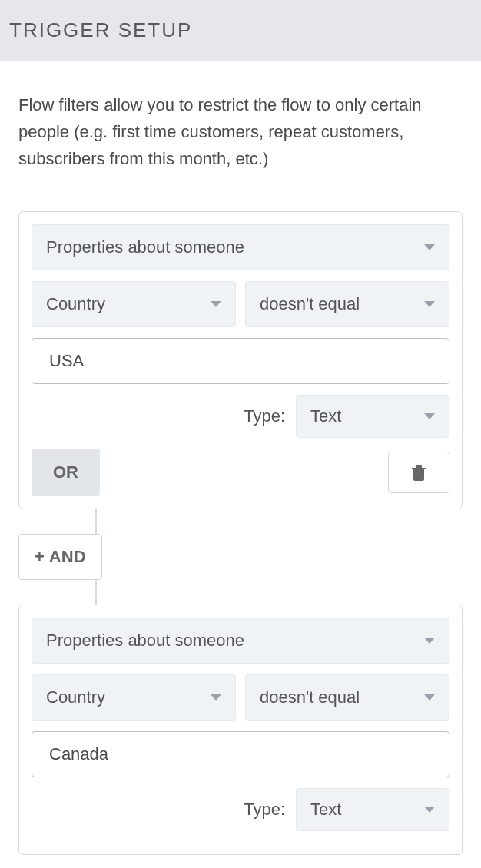 Image resolution: width=481 pixels, height=868 pixels. What do you see at coordinates (240, 132) in the screenshot?
I see `description-text: Flow filters allow you to restrict the f…` at bounding box center [240, 132].